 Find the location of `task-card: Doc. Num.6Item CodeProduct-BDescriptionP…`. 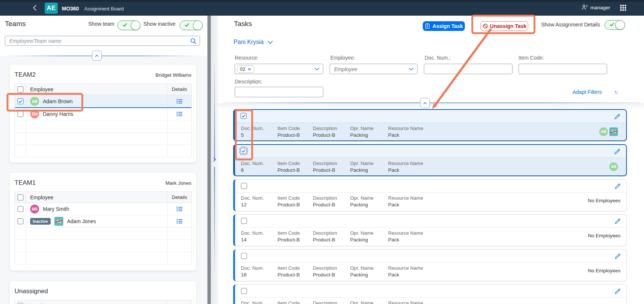

task-card: Doc. Num.6Item CodeProduct-BDescriptionP… is located at coordinates (430, 160).